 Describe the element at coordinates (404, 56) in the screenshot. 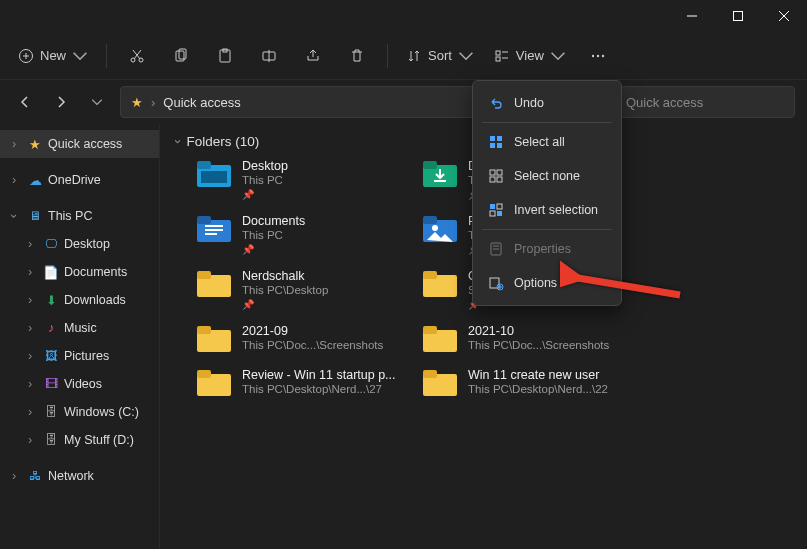

I see `toolbar: New Sort View` at that location.